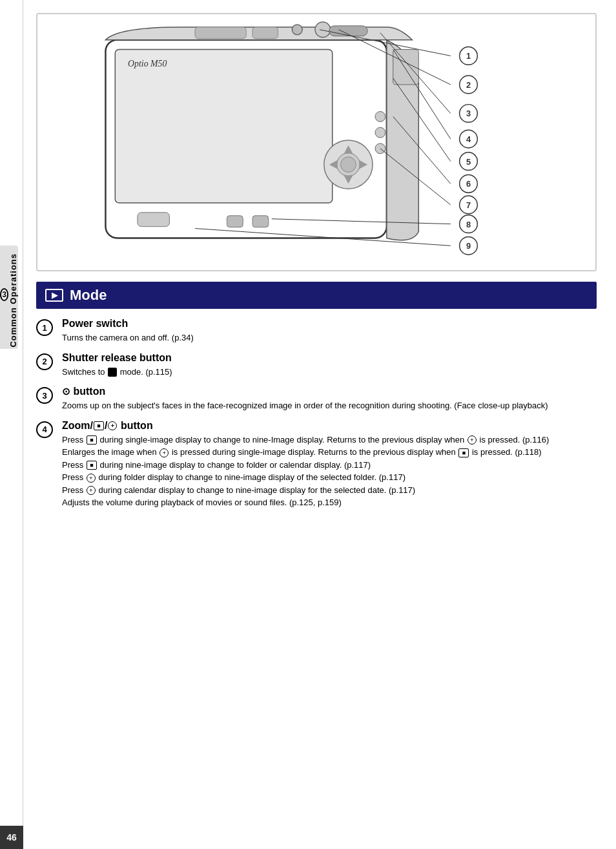  I want to click on item-content-1: Power switch Turns the camera on and off…, so click(329, 331).